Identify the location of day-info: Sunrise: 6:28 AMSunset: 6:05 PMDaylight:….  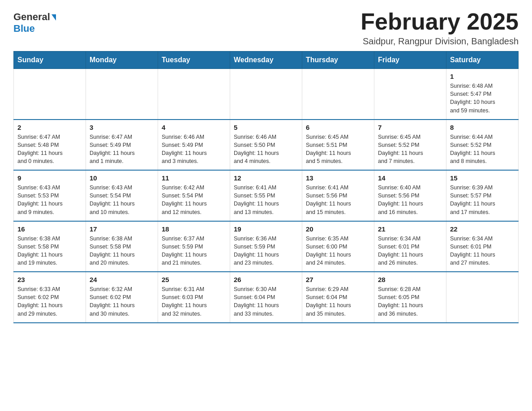
(410, 302).